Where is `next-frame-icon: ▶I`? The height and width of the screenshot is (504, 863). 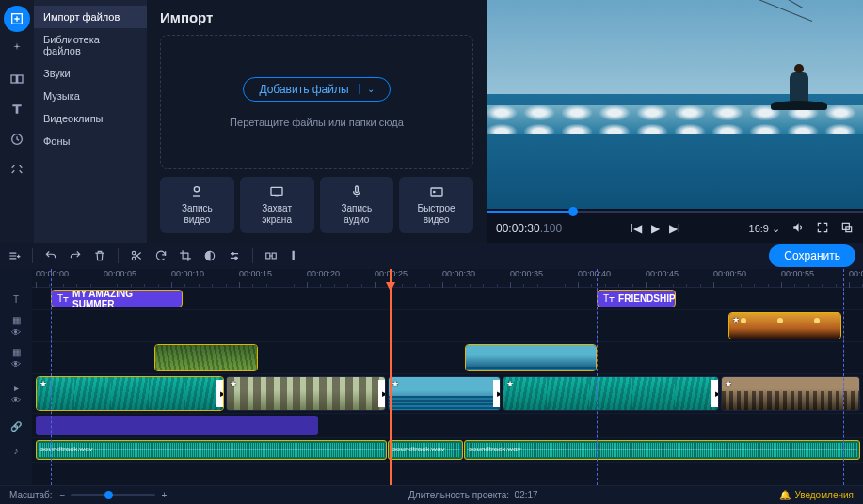 next-frame-icon: ▶I is located at coordinates (675, 228).